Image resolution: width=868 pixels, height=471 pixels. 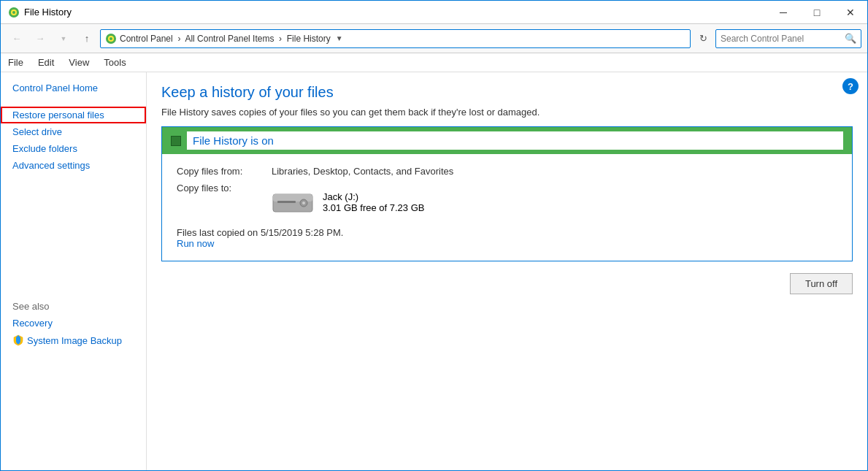 I want to click on menu-tools: Tools, so click(x=115, y=63).